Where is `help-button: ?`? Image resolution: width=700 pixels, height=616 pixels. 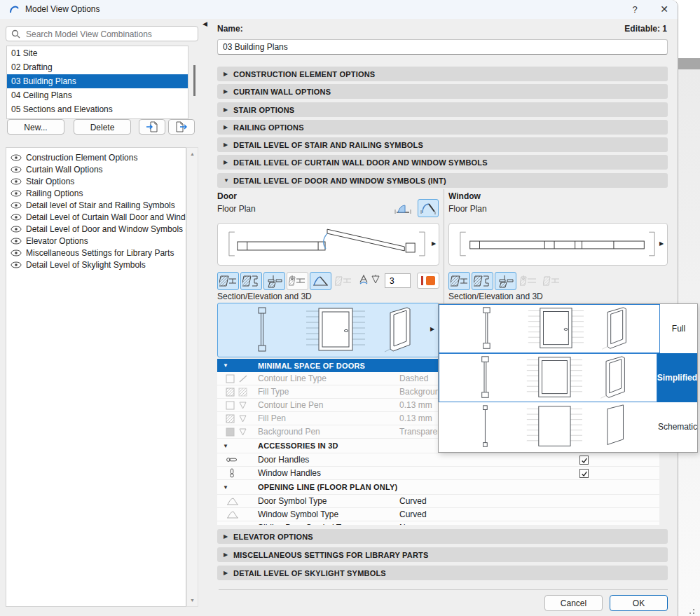 help-button: ? is located at coordinates (635, 10).